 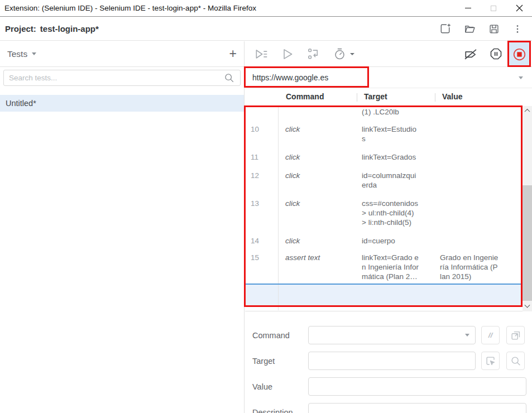 What do you see at coordinates (314, 54) in the screenshot?
I see `step-over-button` at bounding box center [314, 54].